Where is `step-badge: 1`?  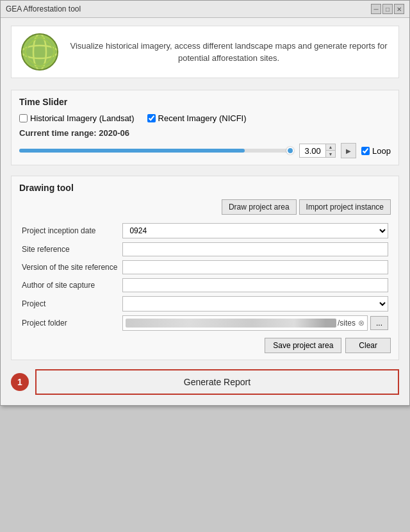 step-badge: 1 is located at coordinates (20, 382).